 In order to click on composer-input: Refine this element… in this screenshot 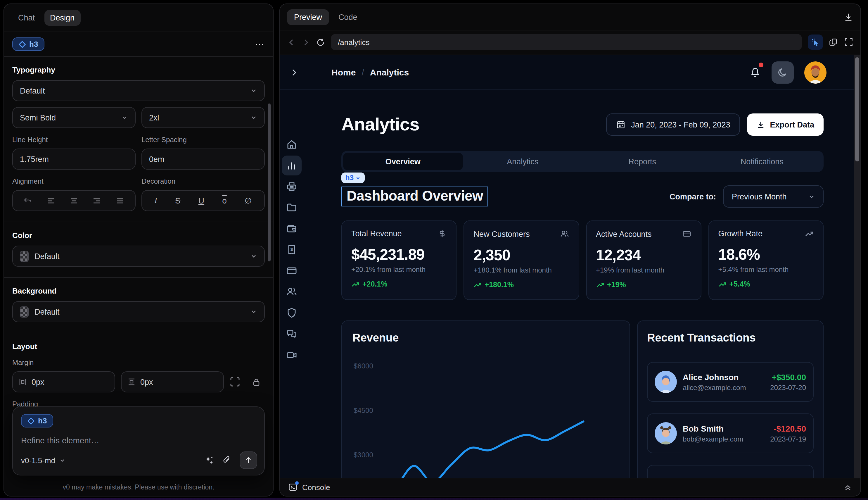, I will do `click(139, 440)`.